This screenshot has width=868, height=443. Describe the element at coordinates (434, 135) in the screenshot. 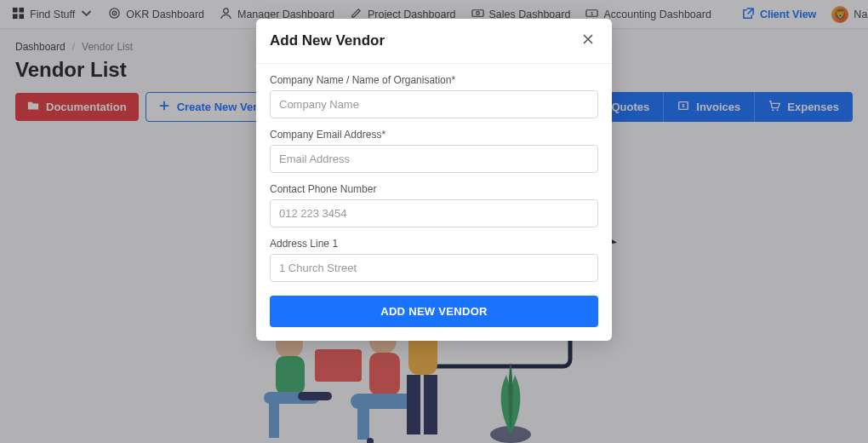

I see `email-label: Company Email Address*` at that location.